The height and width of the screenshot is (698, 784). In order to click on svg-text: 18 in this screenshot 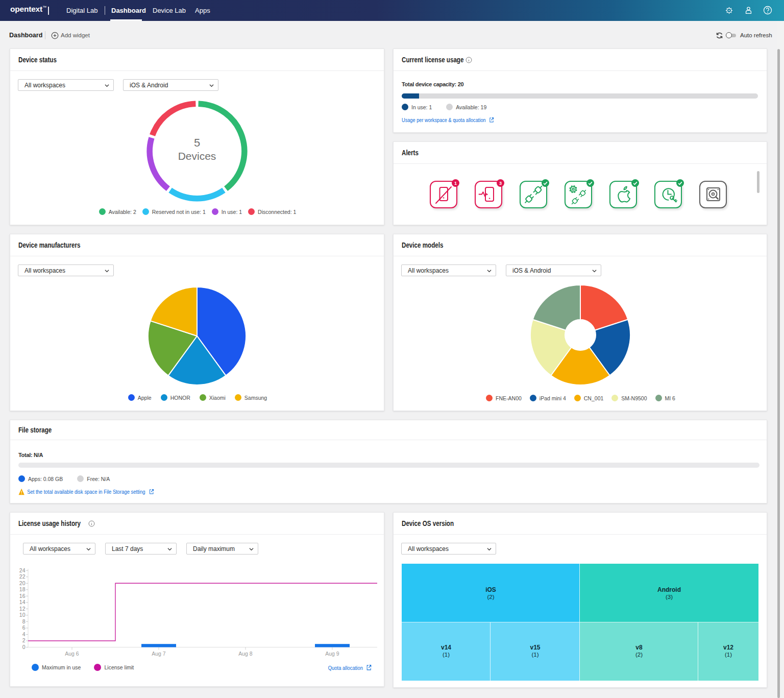, I will do `click(22, 589)`.